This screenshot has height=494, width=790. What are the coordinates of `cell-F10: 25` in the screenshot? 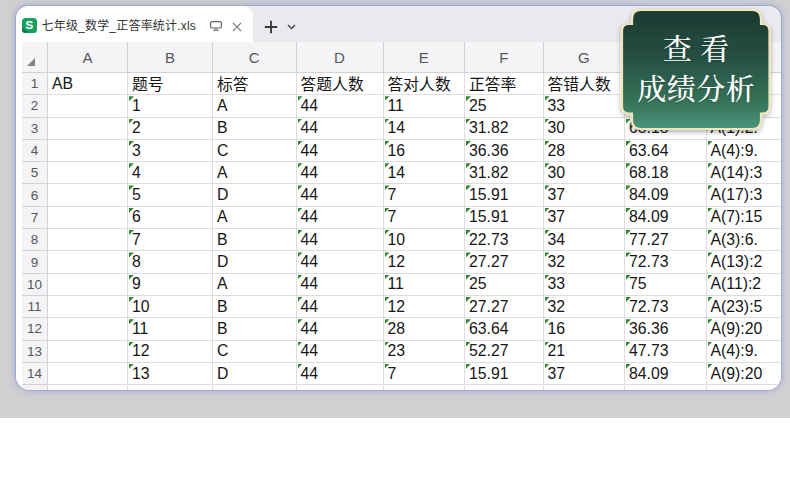 It's located at (504, 285).